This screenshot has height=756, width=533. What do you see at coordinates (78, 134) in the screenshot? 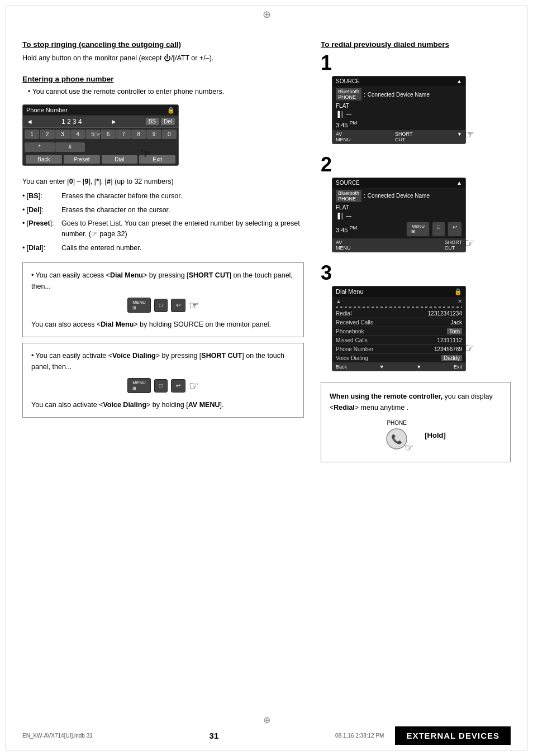
I see `key-4: 4` at bounding box center [78, 134].